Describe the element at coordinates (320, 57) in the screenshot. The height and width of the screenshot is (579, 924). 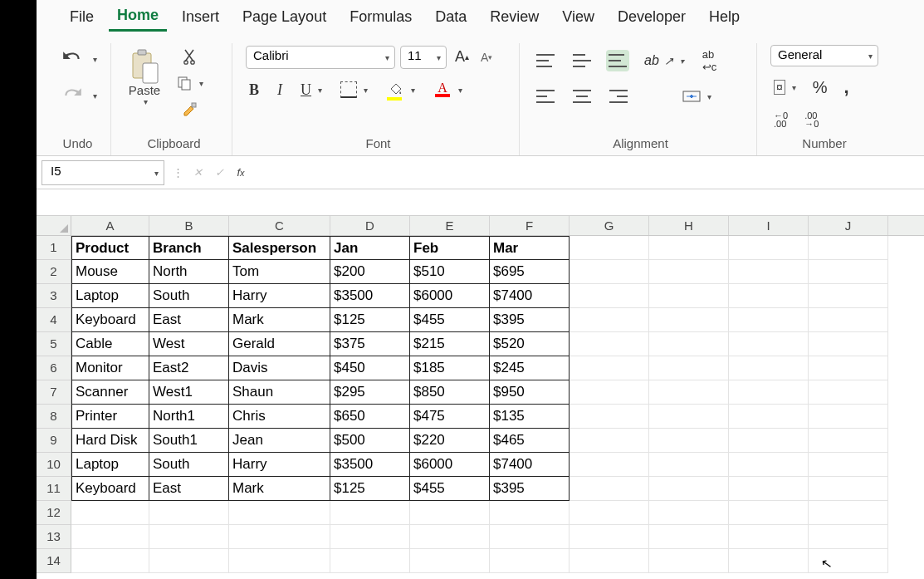
I see `font-name-combo: Calibri ▾` at that location.